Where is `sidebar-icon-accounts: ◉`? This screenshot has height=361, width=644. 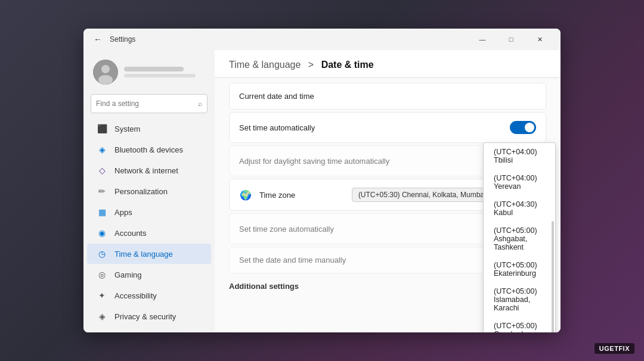 sidebar-icon-accounts: ◉ is located at coordinates (102, 233).